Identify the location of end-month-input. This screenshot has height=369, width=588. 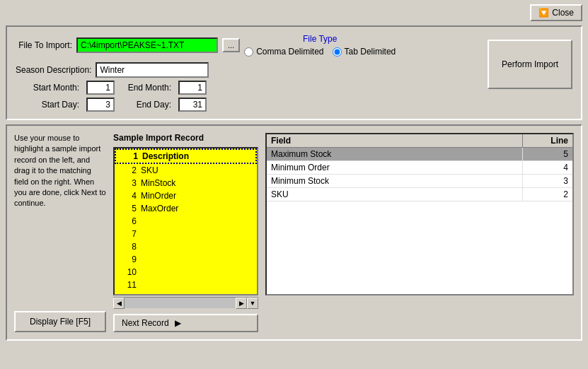
(192, 88).